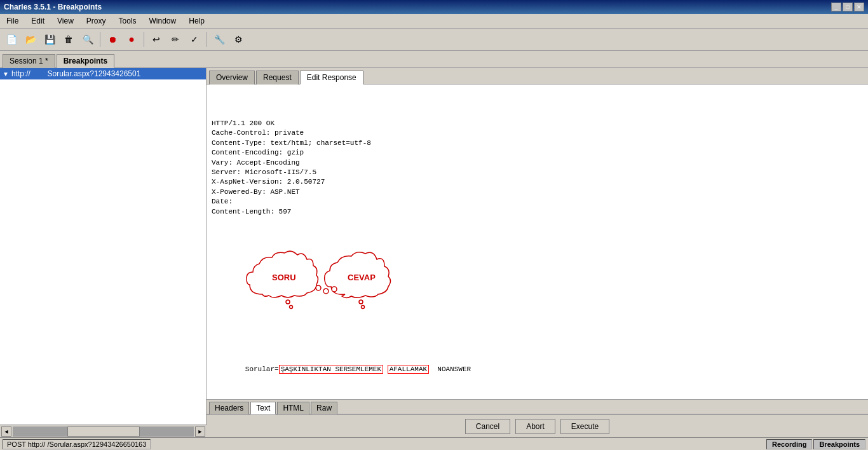  I want to click on svg-text: CEVAP, so click(362, 277).